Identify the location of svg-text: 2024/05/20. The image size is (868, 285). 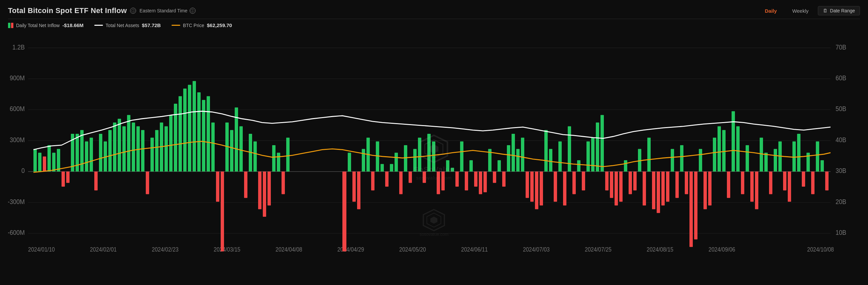
(412, 250).